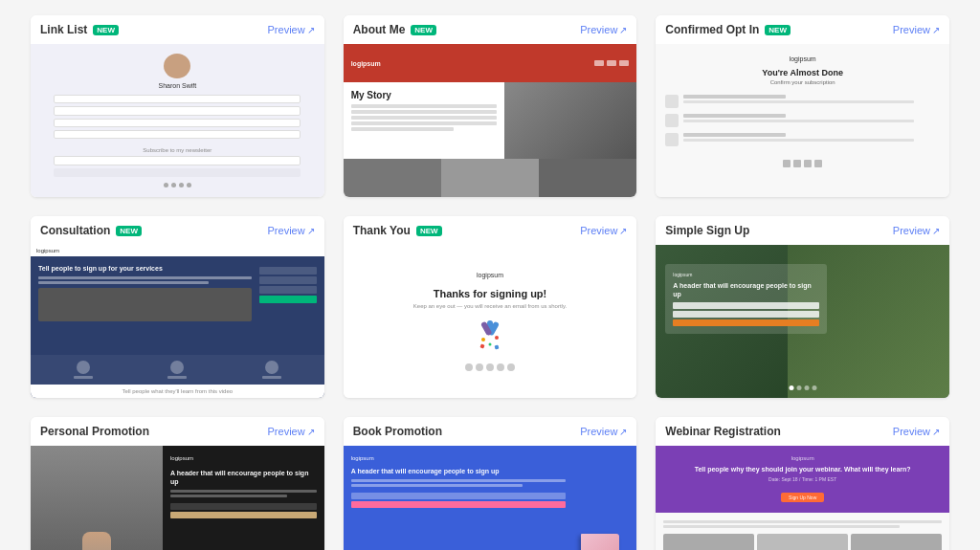 This screenshot has width=980, height=550. Describe the element at coordinates (802, 541) in the screenshot. I see `wr-images` at that location.